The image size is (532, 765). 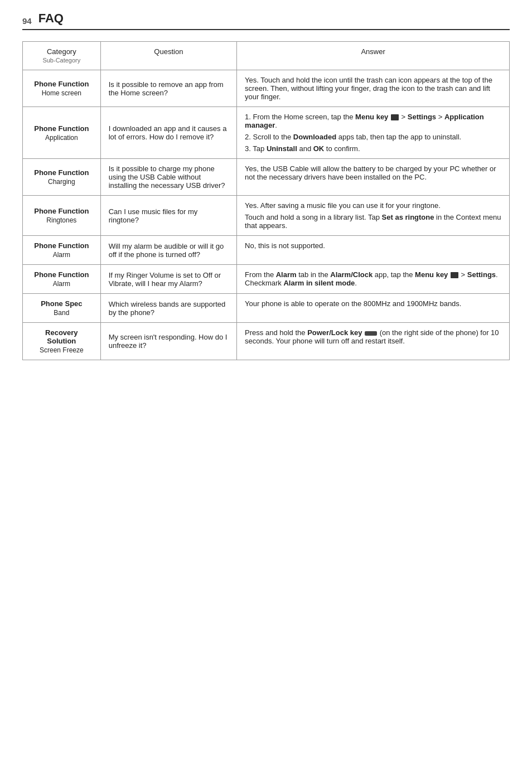 What do you see at coordinates (267, 341) in the screenshot?
I see `table-row: Recovery SolutionScreen FreezeMy screen …` at bounding box center [267, 341].